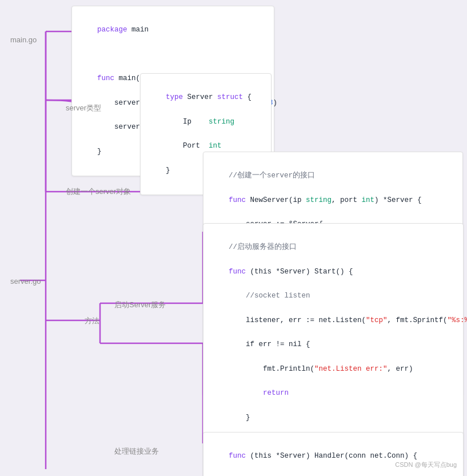  Describe the element at coordinates (332, 456) in the screenshot. I see `handler-sig: (this *Server) Handler(conn net.Conn) {` at that location.